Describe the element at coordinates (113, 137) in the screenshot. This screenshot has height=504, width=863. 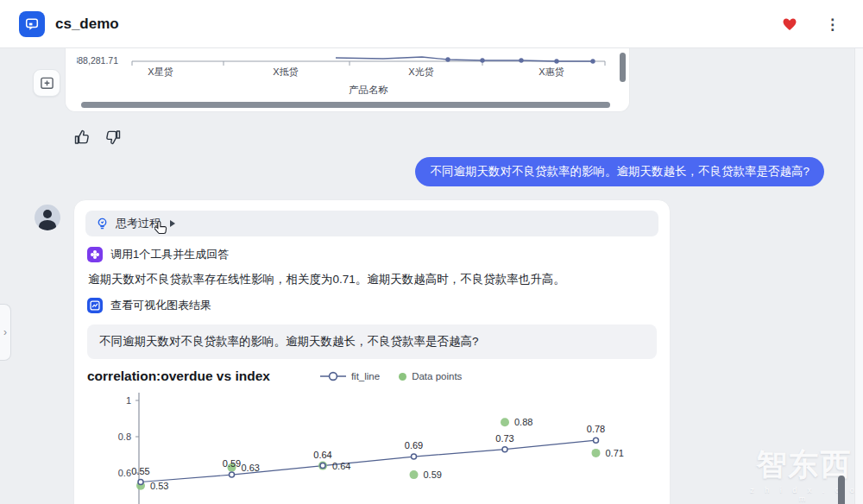
I see `thumbs-down-icon` at that location.